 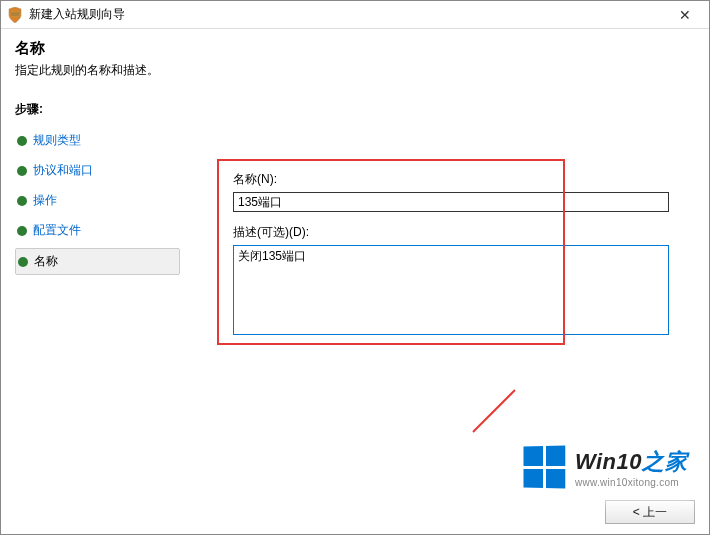 What do you see at coordinates (98, 170) in the screenshot?
I see `step-protocol-ports: 协议和端口` at bounding box center [98, 170].